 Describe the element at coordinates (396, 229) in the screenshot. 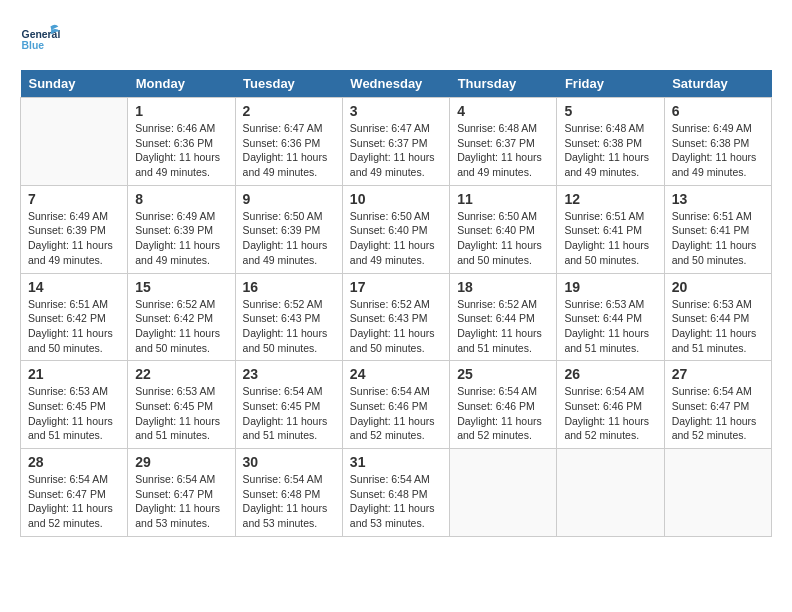

I see `calendar-cell: 10Sunrise: 6:50 AMSunset: 6:40 PMDayligh…` at that location.